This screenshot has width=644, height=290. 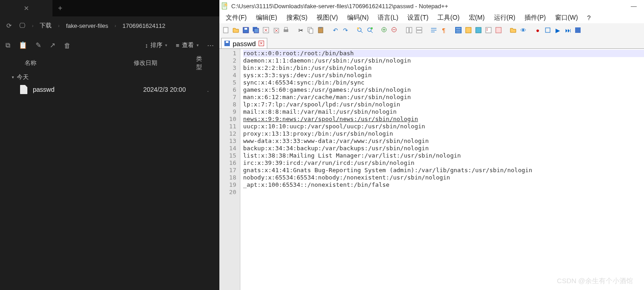 I want to click on menu-tools: 工具(O), so click(x=448, y=18).